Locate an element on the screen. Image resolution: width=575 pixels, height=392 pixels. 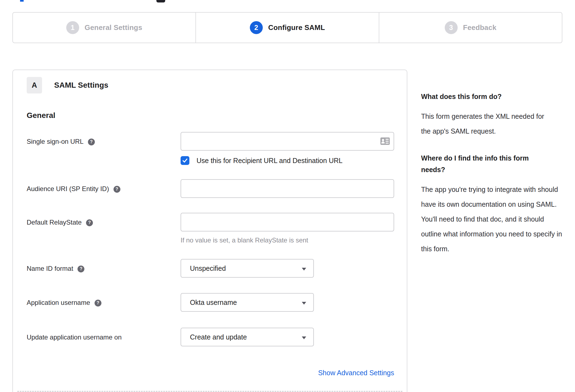
field-row-sso-url: Single sign-on URL ? is located at coordinates (211, 148).